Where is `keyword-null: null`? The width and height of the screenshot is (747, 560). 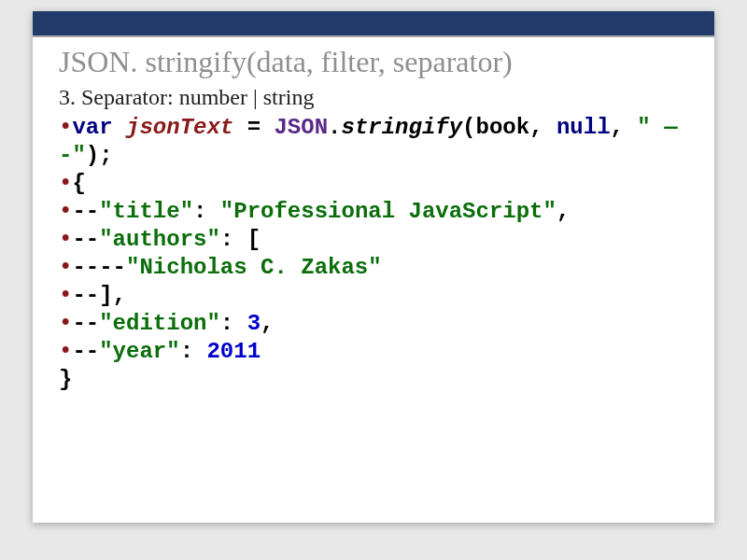 keyword-null: null is located at coordinates (584, 127).